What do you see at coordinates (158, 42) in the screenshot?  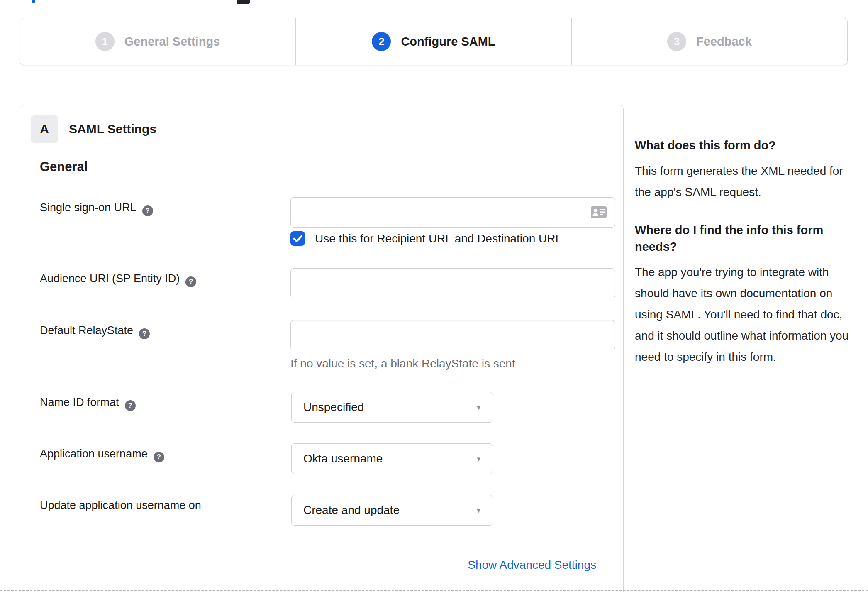 I see `step-general-settings: 1 General Settings` at bounding box center [158, 42].